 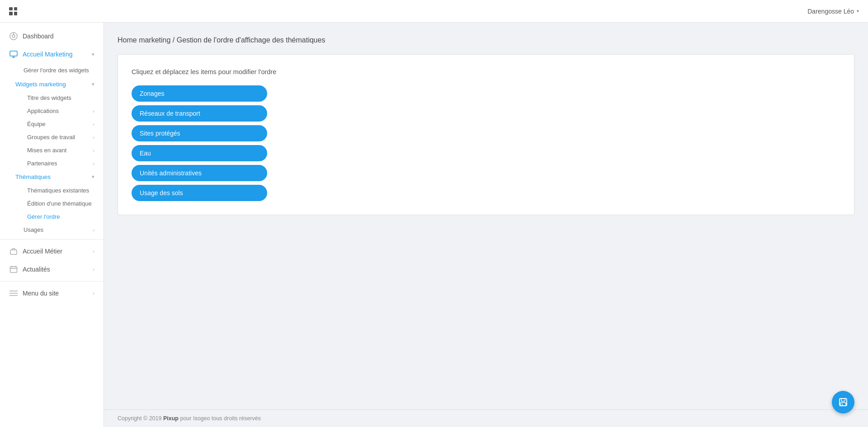 What do you see at coordinates (55, 269) in the screenshot?
I see `sidebar-item-actualites-label: Actualités` at bounding box center [55, 269].